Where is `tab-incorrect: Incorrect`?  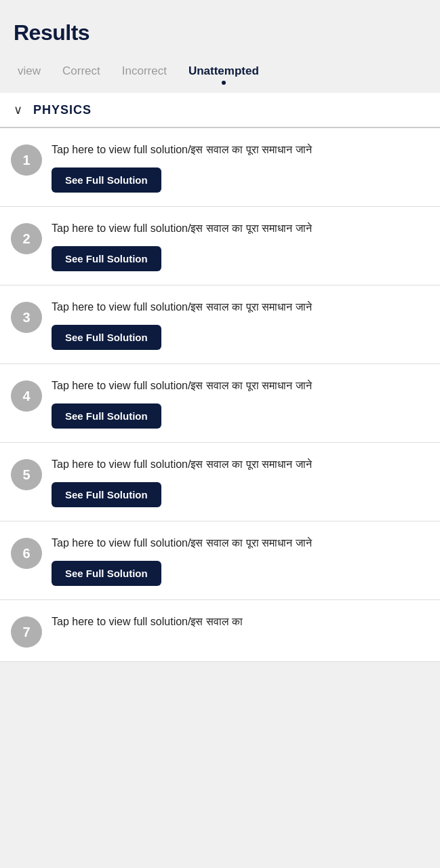
tab-incorrect: Incorrect is located at coordinates (144, 71).